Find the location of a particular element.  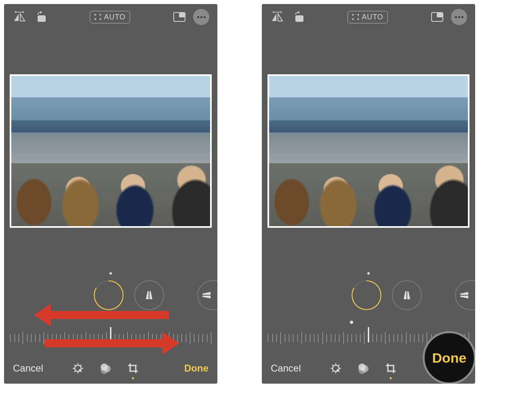

ruler-origin-dot is located at coordinates (352, 322).